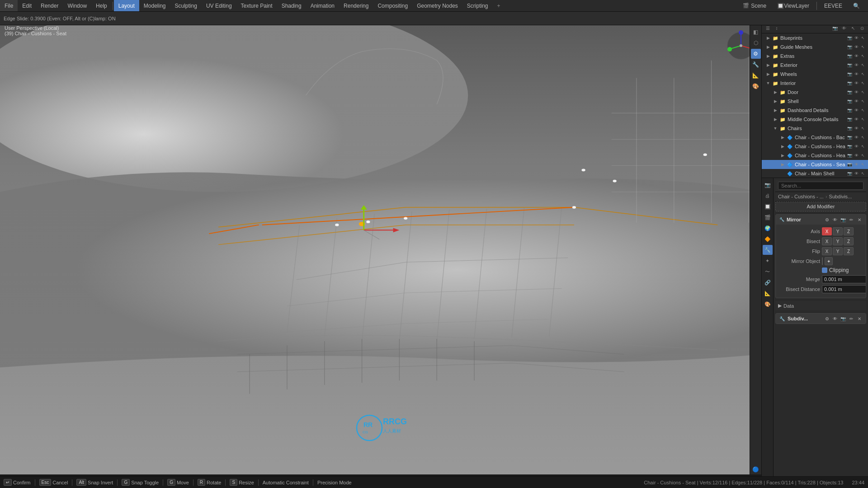 The width and height of the screenshot is (868, 488). Describe the element at coordinates (843, 319) in the screenshot. I see `subsurf-render-icon: 📷` at that location.